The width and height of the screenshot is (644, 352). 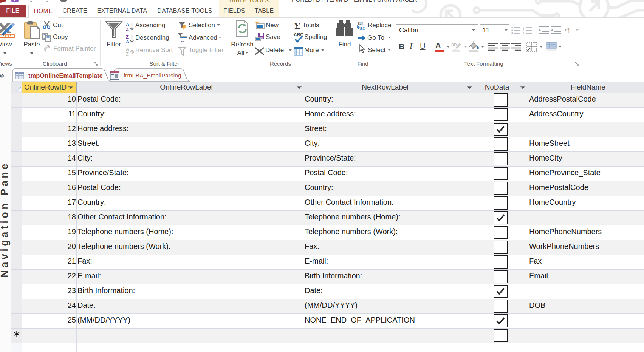 I want to click on svg-text: 1, so click(x=523, y=28).